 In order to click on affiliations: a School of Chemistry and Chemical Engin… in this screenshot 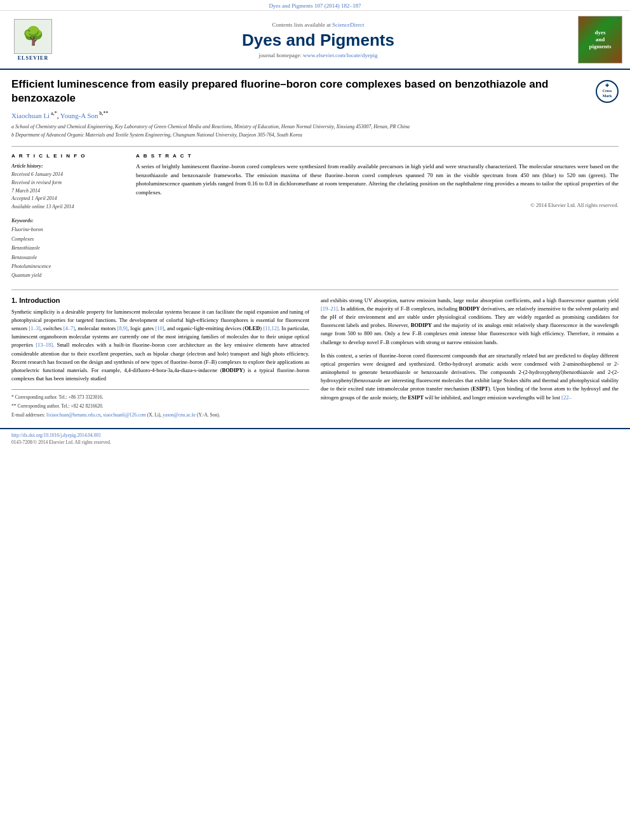, I will do `click(315, 131)`.